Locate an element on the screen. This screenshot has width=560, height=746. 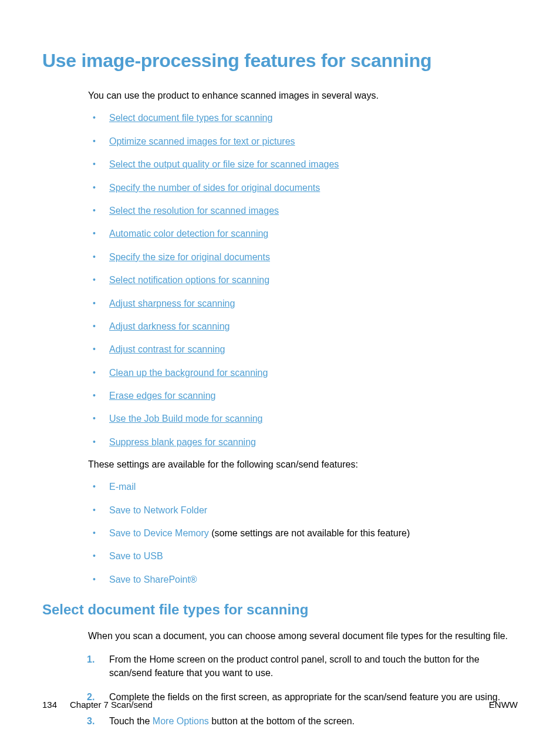
toc-link: Suppress blank pages for scanning is located at coordinates (183, 442).